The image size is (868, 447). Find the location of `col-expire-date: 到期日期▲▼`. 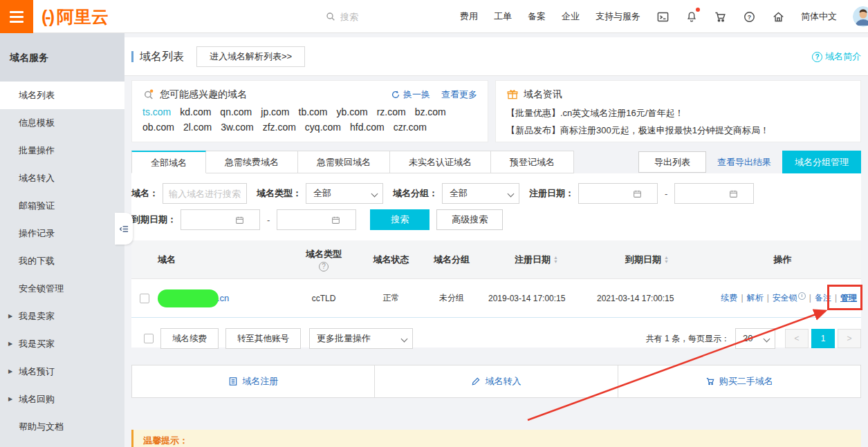

col-expire-date: 到期日期▲▼ is located at coordinates (647, 260).